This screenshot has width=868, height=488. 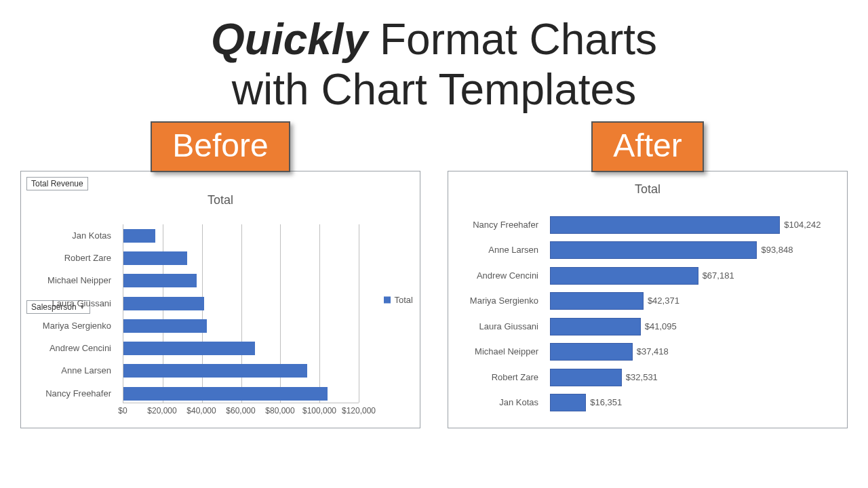 What do you see at coordinates (652, 351) in the screenshot?
I see `data-label: $37,418` at bounding box center [652, 351].